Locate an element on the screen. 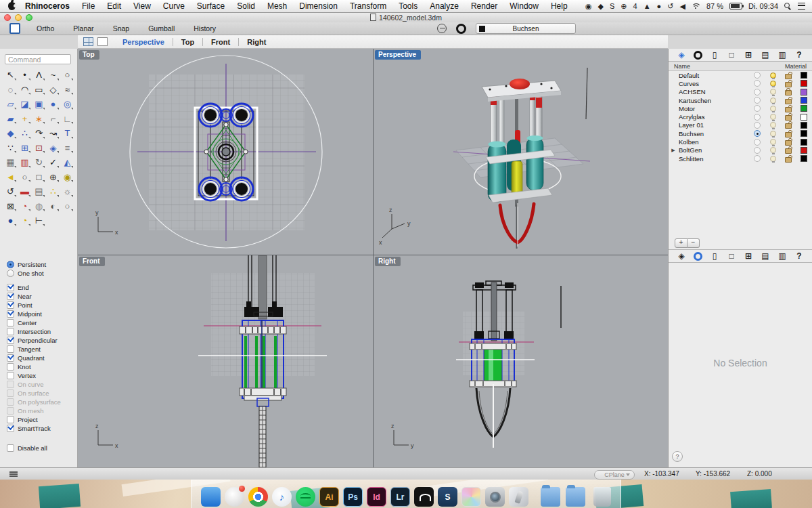 This screenshot has width=812, height=508. volume-icon: ◀ is located at coordinates (682, 7).